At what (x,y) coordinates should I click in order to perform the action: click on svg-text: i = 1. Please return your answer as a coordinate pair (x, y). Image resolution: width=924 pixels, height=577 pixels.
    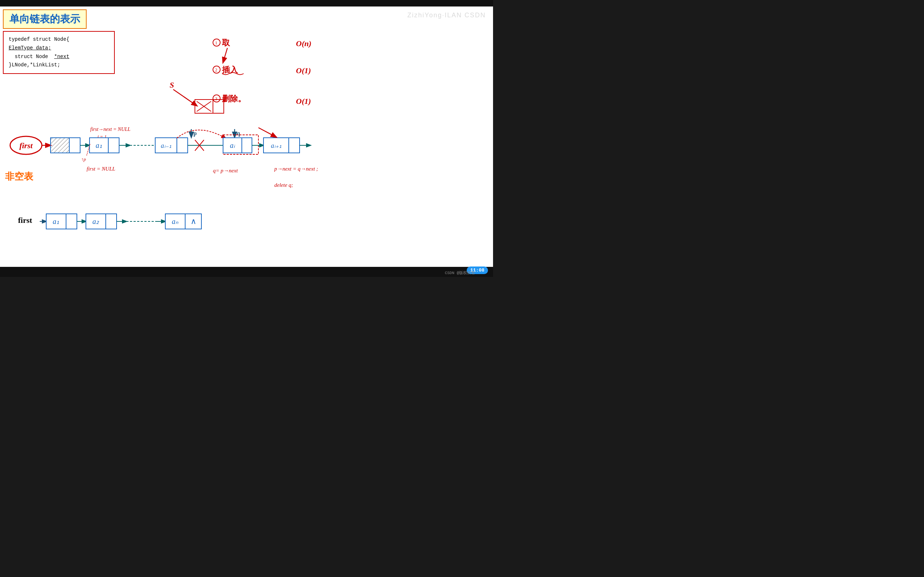
    Looking at the image, I should click on (102, 137).